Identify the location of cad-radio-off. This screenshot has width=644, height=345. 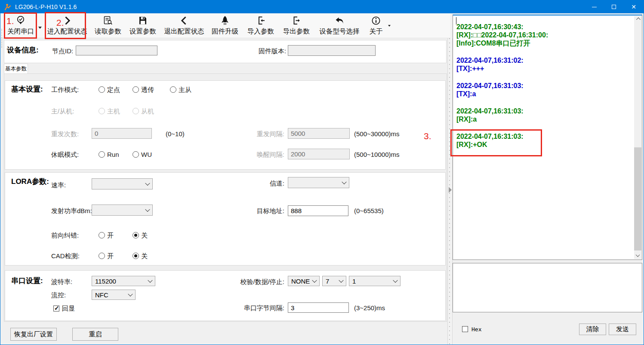
(136, 256).